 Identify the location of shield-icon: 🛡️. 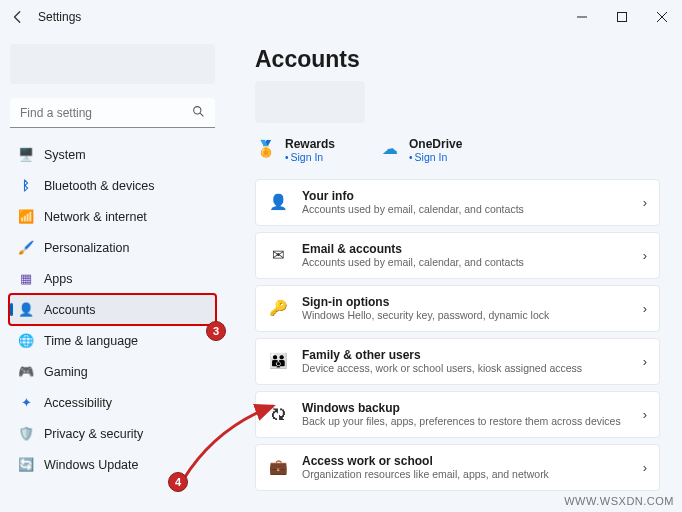
(26, 434).